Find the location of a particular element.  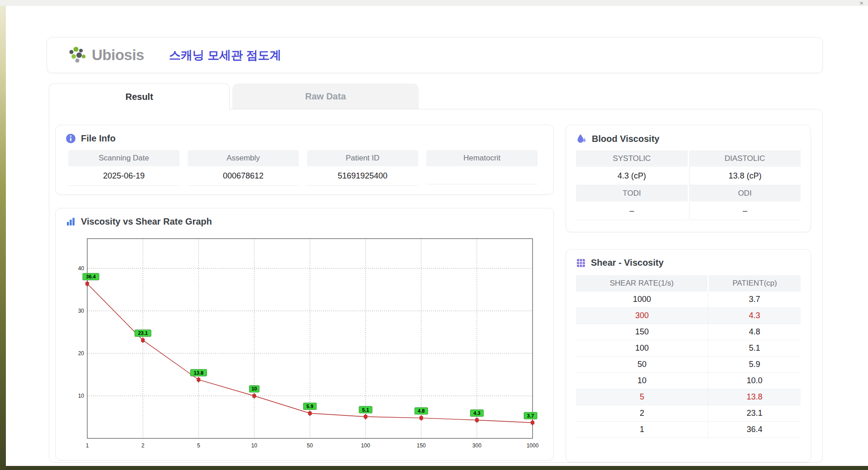

patient-cell: 10.0 is located at coordinates (754, 381).